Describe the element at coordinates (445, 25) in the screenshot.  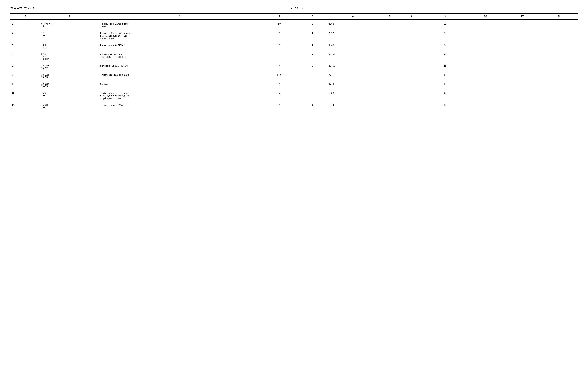
I see `row-col9: I5` at that location.